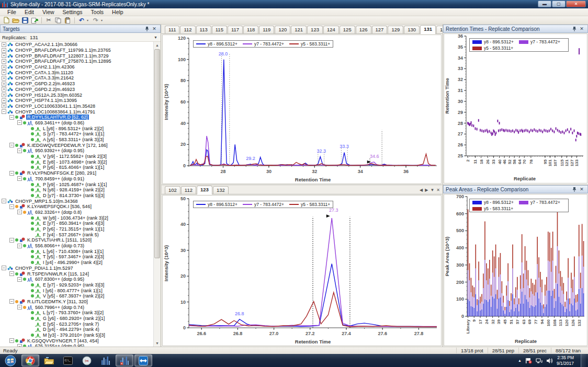 The image size is (588, 367). What do you see at coordinates (77, 224) in the screenshot?
I see `tree-item: E [y7] - 850.3941+ (rank 4)[3]` at bounding box center [77, 224].